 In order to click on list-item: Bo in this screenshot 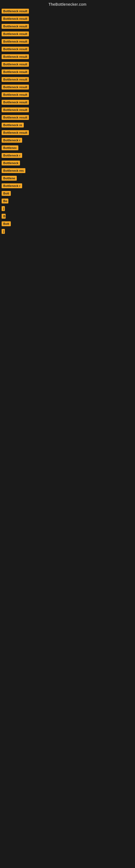, I will do `click(68, 201)`.